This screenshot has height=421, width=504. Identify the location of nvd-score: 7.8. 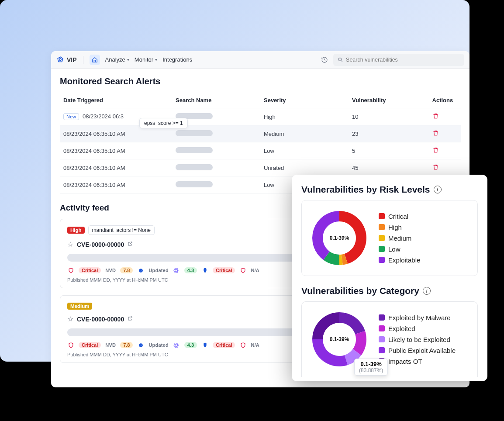
(127, 270).